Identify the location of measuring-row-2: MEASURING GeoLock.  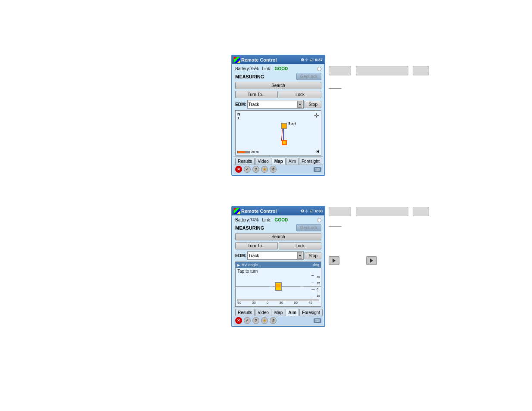
(278, 227).